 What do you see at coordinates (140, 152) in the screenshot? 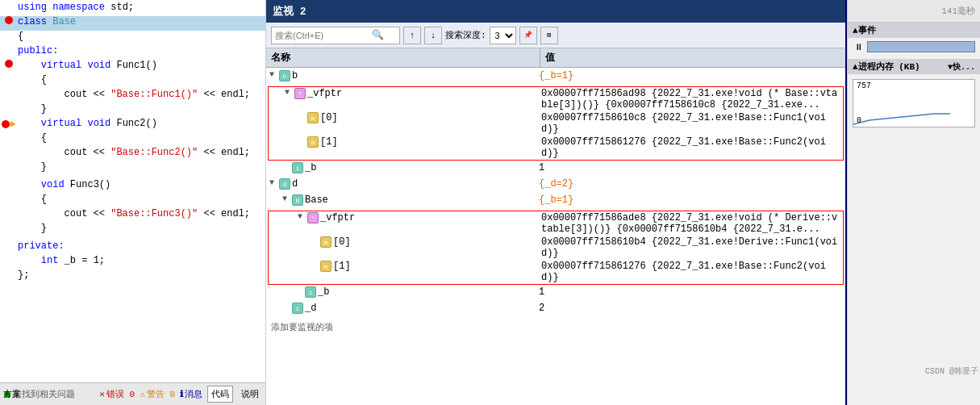
I see `code-text: cout << "Base::Func2()" << endl;` at bounding box center [140, 152].